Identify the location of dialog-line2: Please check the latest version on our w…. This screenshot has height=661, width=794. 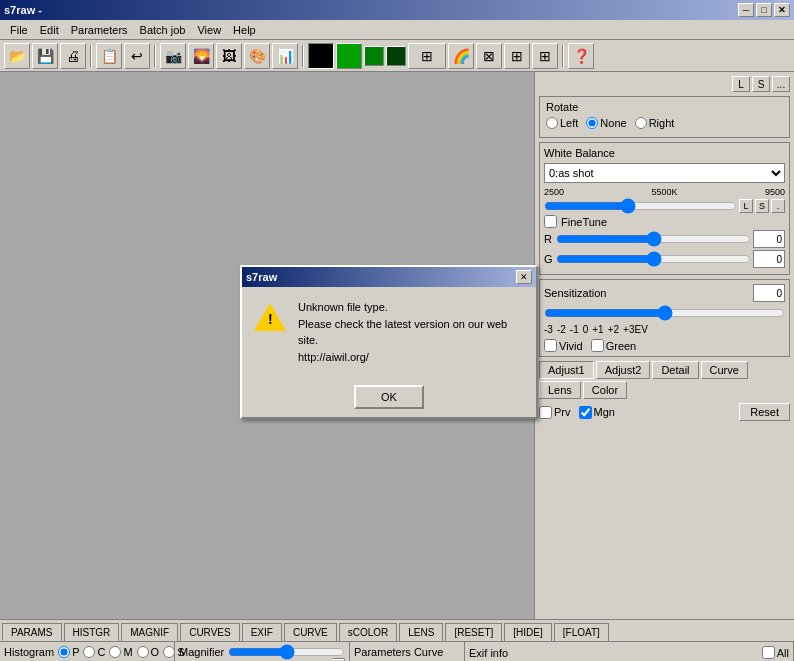
(411, 332).